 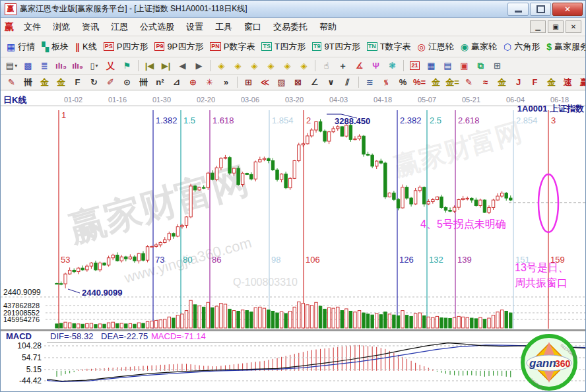 I want to click on gold-line-tool-button: 金=, so click(x=453, y=82).